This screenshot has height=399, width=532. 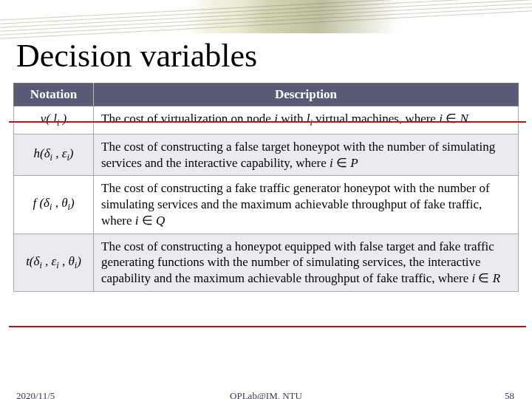 I want to click on notation-cell: t(δi , εi , θi), so click(x=54, y=262).